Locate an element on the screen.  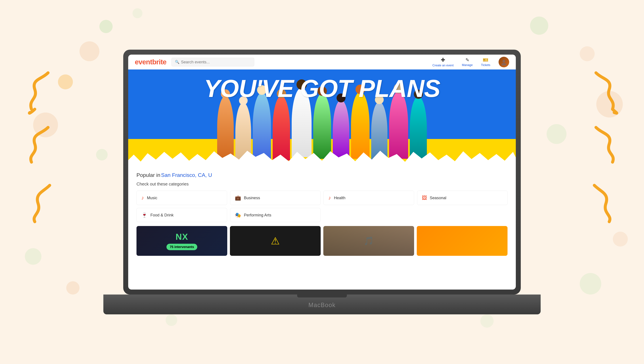
paper-tear is located at coordinates (322, 157).